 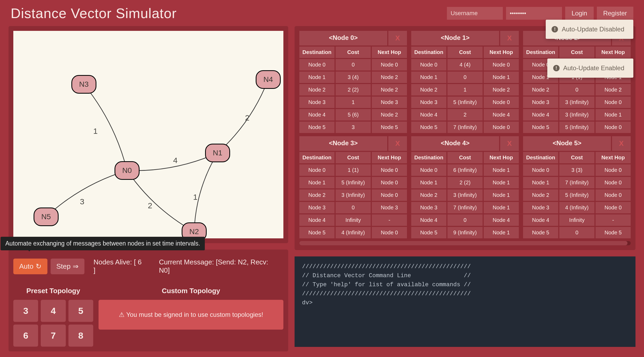 What do you see at coordinates (577, 170) in the screenshot?
I see `table-cell: 3 (3)` at bounding box center [577, 170].